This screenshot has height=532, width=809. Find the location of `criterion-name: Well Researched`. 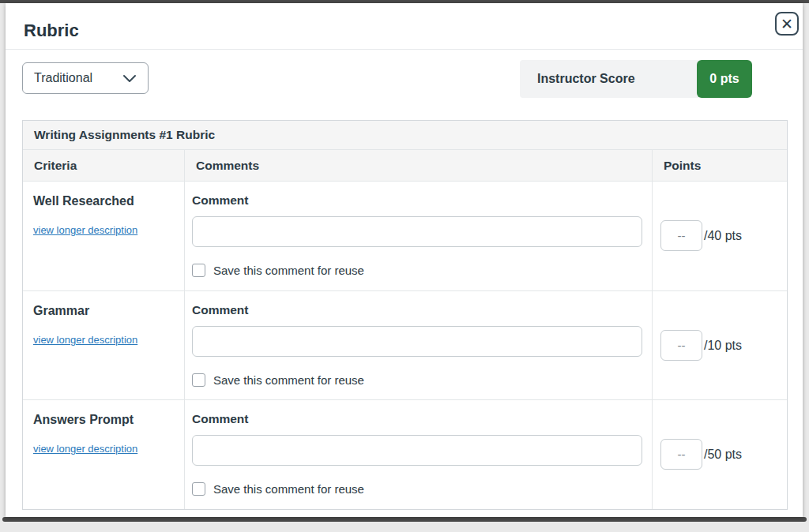

criterion-name: Well Researched is located at coordinates (104, 201).